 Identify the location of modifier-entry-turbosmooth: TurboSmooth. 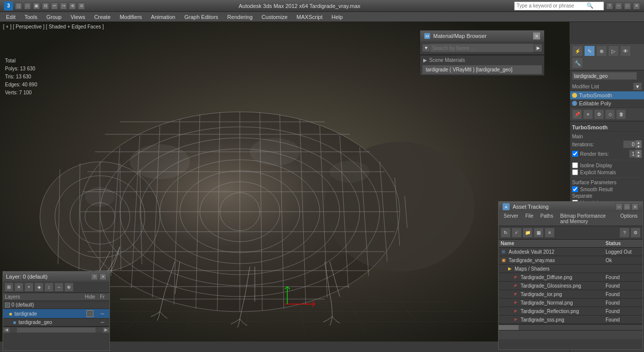
(607, 95).